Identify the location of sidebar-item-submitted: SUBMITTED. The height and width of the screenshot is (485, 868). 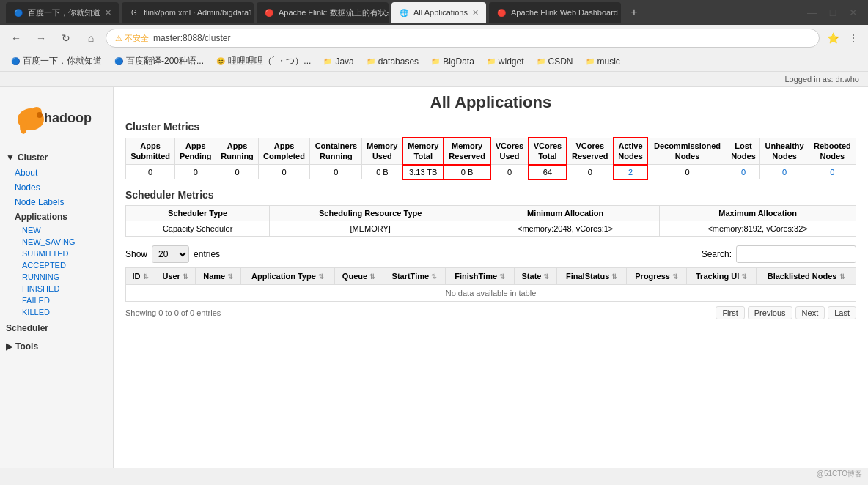
(56, 253).